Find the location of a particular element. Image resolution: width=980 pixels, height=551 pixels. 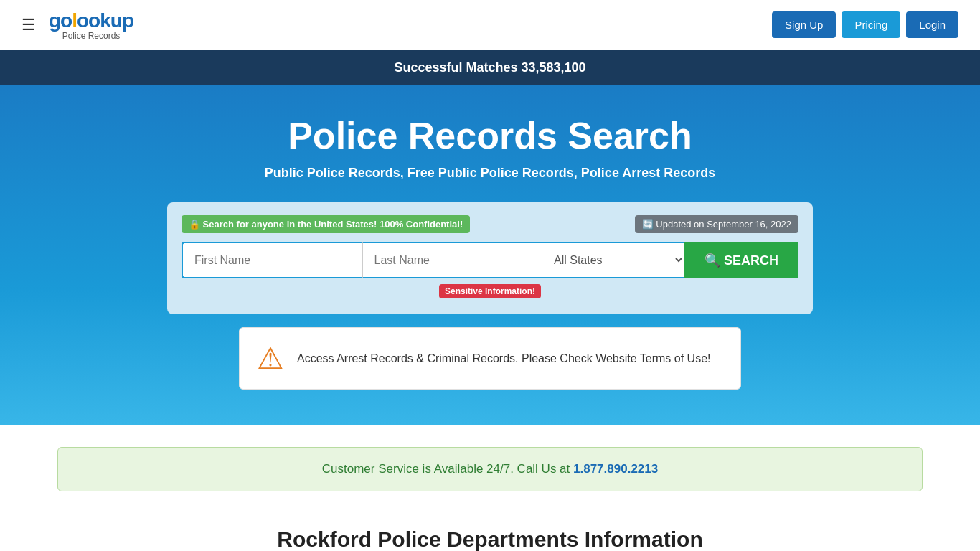

matches-text: Successful Matches 33,583,100 is located at coordinates (489, 67).